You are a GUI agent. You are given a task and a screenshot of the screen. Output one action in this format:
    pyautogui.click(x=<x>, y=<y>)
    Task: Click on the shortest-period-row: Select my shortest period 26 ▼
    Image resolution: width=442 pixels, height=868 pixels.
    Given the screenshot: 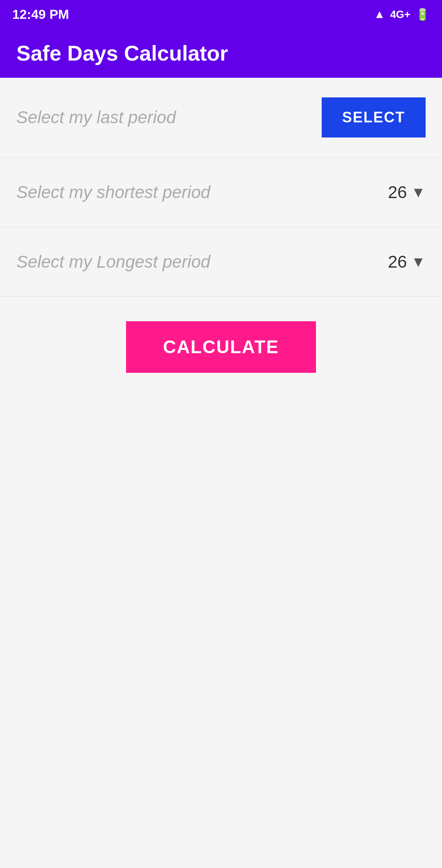 What is the action you would take?
    pyautogui.click(x=221, y=192)
    